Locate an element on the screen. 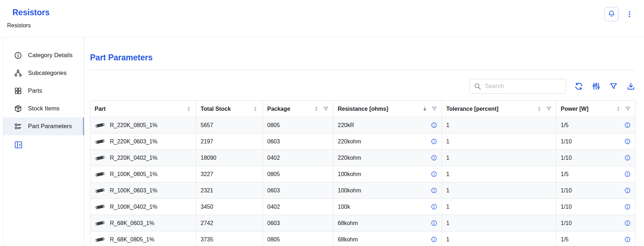 This screenshot has width=644, height=246. sidebar-item-part-parameters: Part Parameters is located at coordinates (44, 126).